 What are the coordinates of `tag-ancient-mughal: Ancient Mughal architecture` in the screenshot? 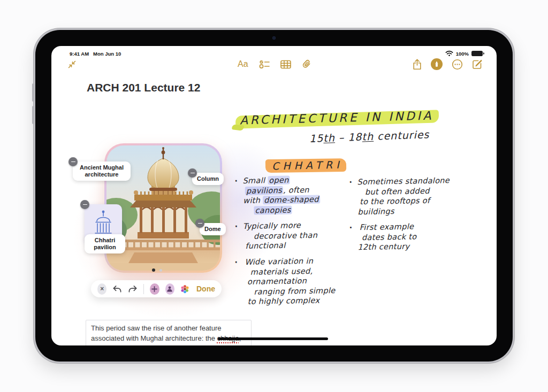 It's located at (102, 171).